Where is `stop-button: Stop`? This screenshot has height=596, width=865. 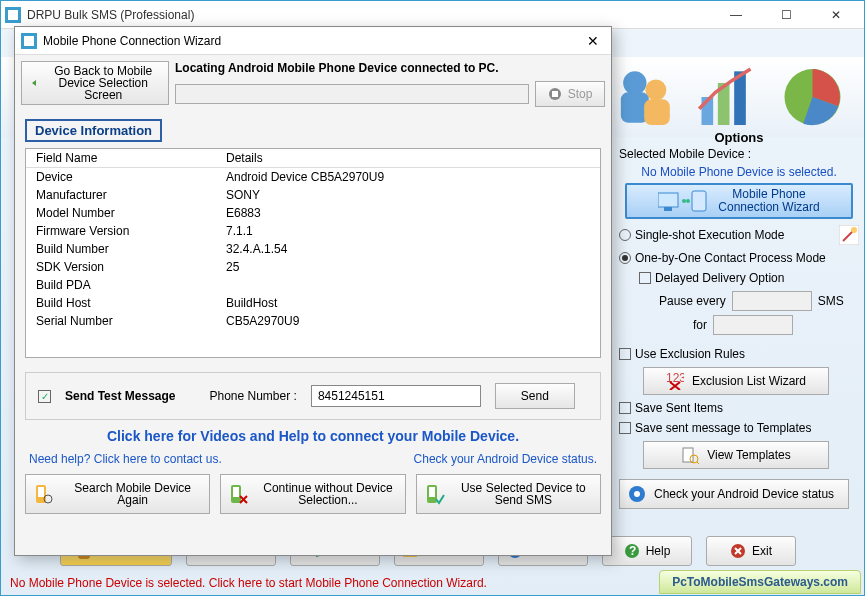 stop-button: Stop is located at coordinates (570, 94).